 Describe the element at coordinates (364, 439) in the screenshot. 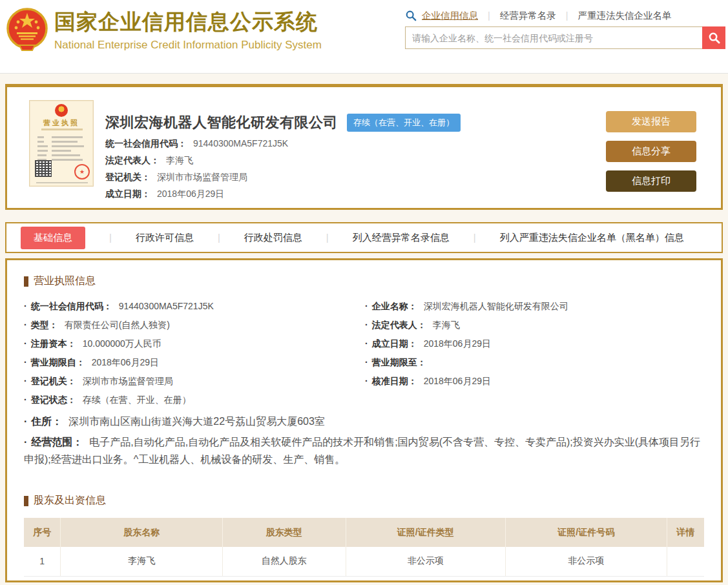

I see `license-full-rows: 住所：深圳市南山区南山街道兴海大道22号荔山贸易大厦603室 经营范围：电子产品…` at that location.